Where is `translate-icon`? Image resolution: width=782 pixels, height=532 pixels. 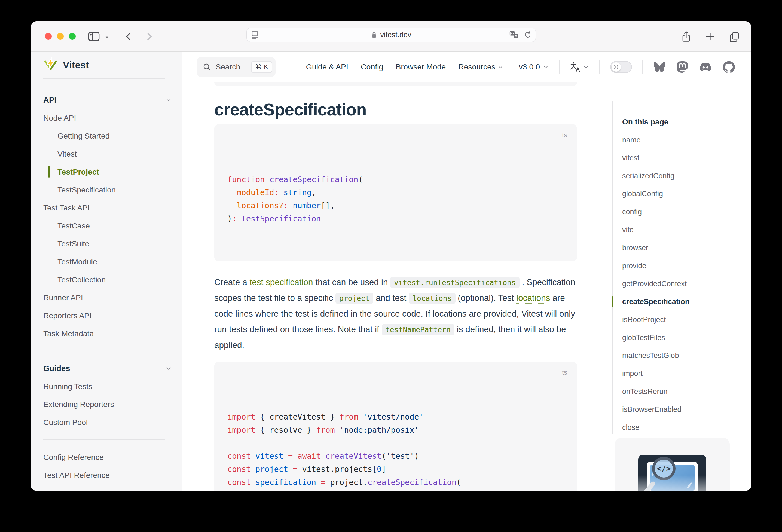
translate-icon is located at coordinates (514, 35).